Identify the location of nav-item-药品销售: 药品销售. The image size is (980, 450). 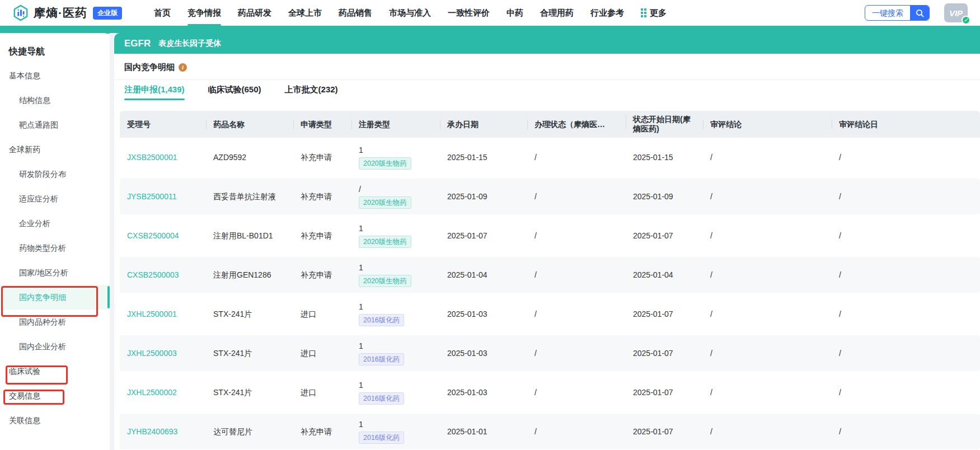
(355, 13).